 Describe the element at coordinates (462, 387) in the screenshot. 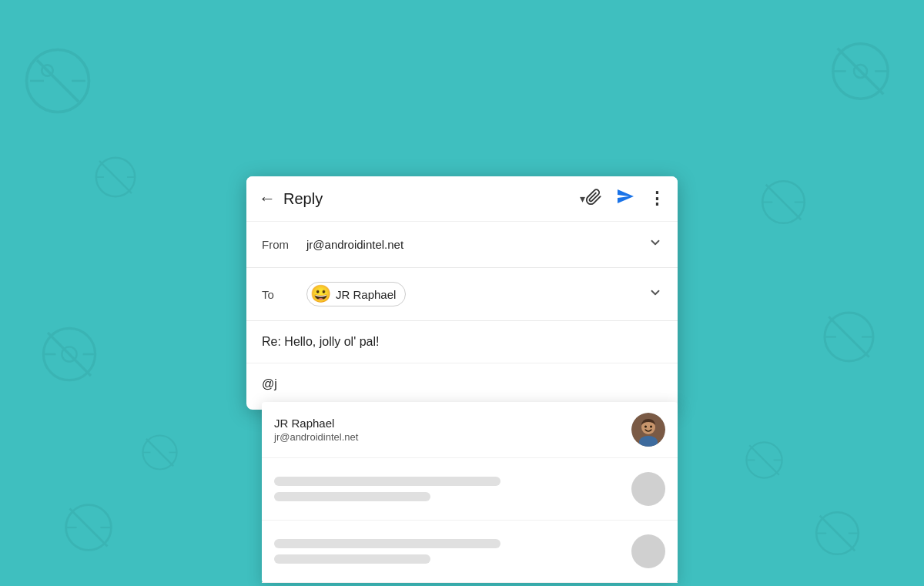

I see `body-row: @j JR Raphael jr@androidintel.net` at that location.